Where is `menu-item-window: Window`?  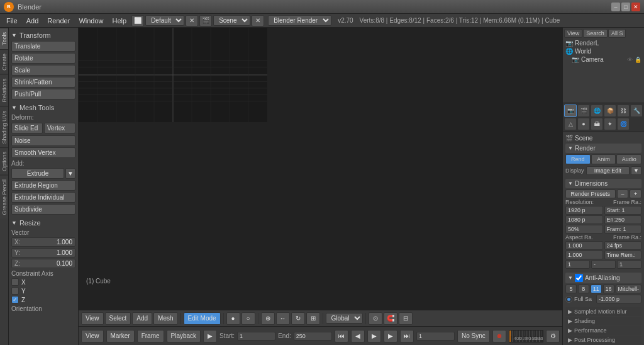 menu-item-window: Window is located at coordinates (91, 21).